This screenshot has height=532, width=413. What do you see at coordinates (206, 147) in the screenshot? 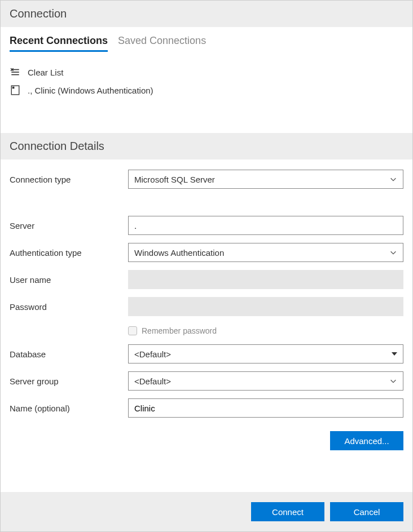
I see `connection-details-header: Connection Details` at bounding box center [206, 147].